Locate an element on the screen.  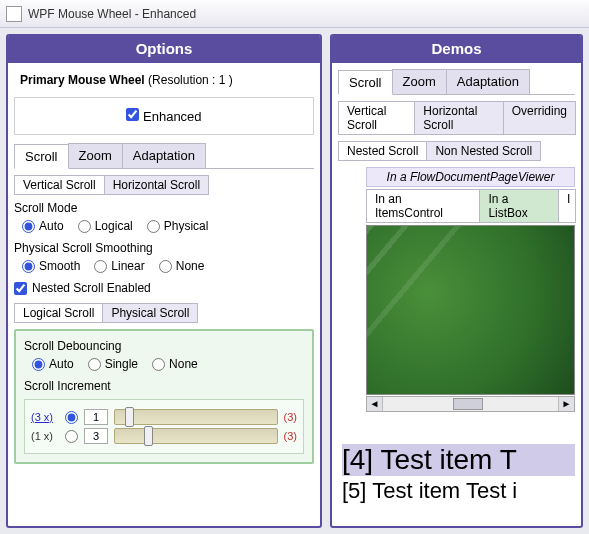
enhanced-checkbox-row: Enhanced is located at coordinates (164, 116).